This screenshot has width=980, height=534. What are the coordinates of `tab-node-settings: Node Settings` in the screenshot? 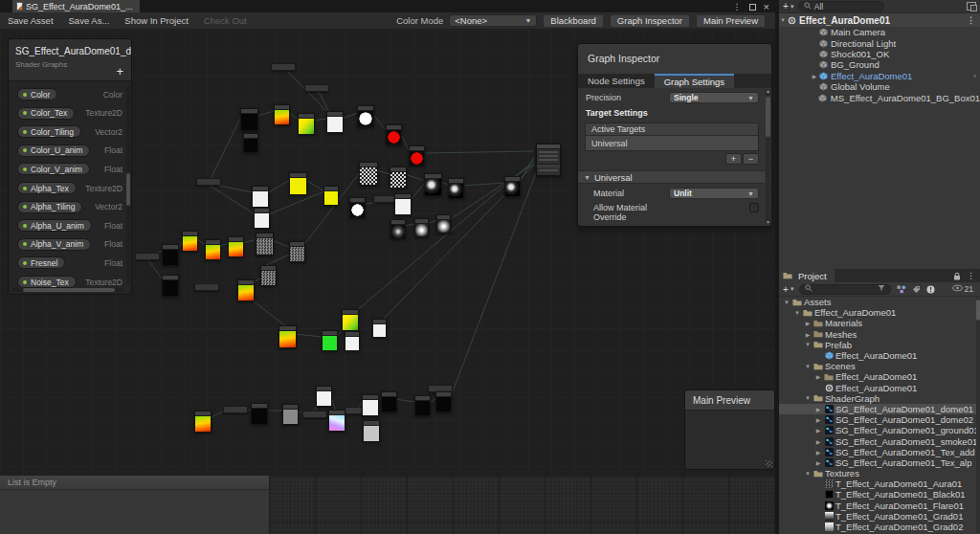 It's located at (616, 80).